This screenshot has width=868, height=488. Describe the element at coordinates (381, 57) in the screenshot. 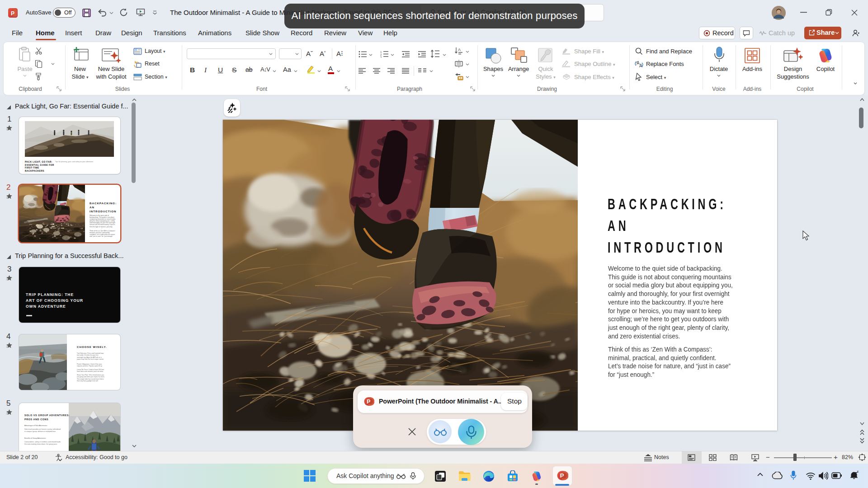

I see `svg-text: 3` at that location.